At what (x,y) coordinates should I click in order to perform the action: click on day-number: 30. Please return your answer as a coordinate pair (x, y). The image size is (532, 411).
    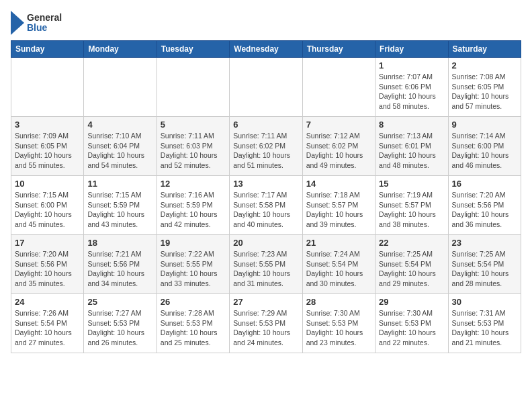
    Looking at the image, I should click on (485, 302).